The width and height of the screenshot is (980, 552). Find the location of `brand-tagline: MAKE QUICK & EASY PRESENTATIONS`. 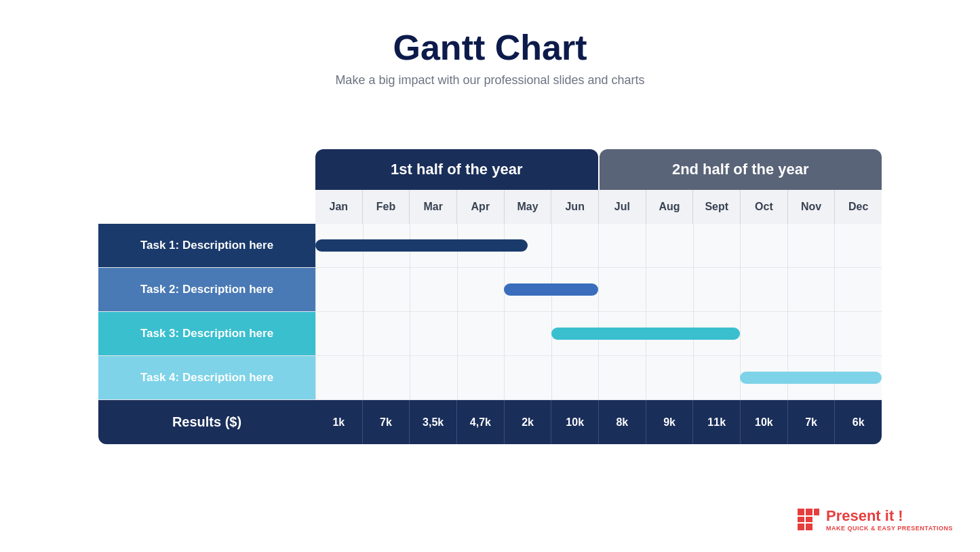

brand-tagline: MAKE QUICK & EASY PRESENTATIONS is located at coordinates (890, 528).